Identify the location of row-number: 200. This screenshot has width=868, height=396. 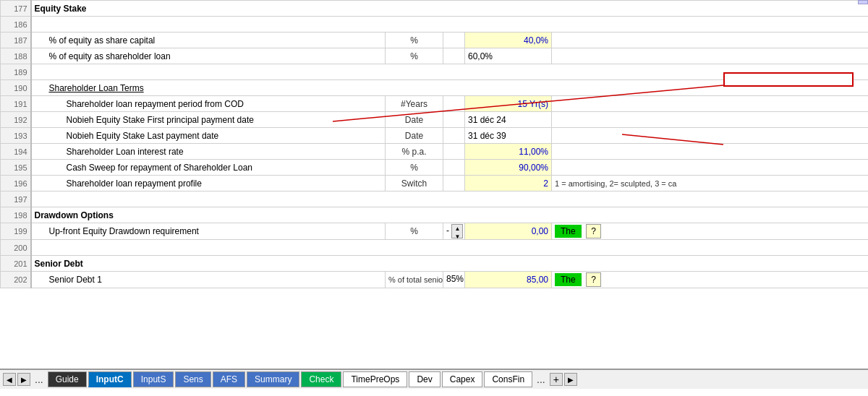
(16, 248).